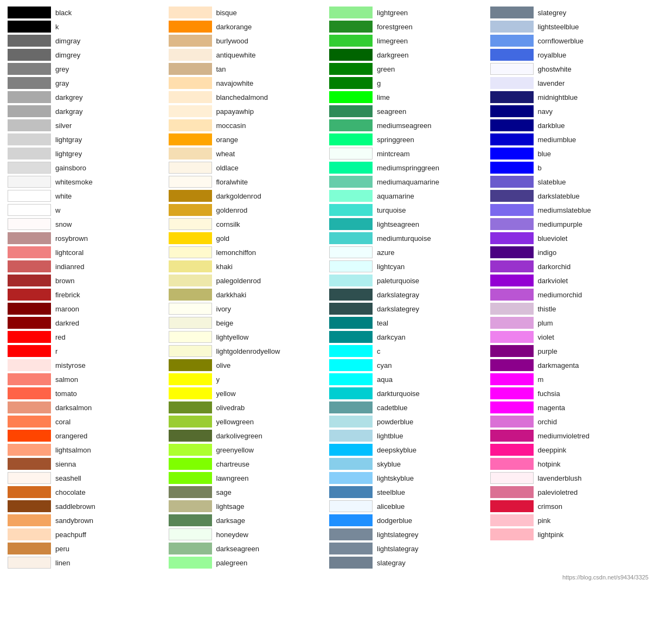 The width and height of the screenshot is (654, 644). What do you see at coordinates (231, 126) in the screenshot?
I see `color-label: moccasin` at bounding box center [231, 126].